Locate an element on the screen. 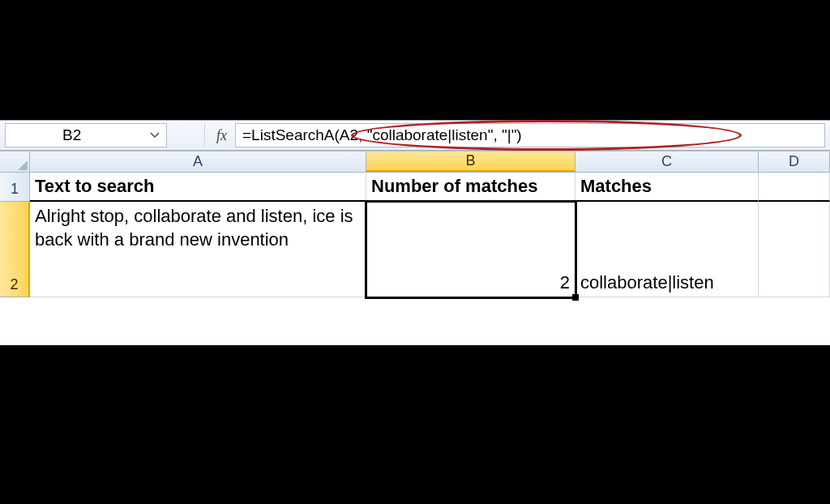 Image resolution: width=830 pixels, height=504 pixels. formula-input: =ListSearchA(A2, "collaborate|listen", "… is located at coordinates (530, 135).